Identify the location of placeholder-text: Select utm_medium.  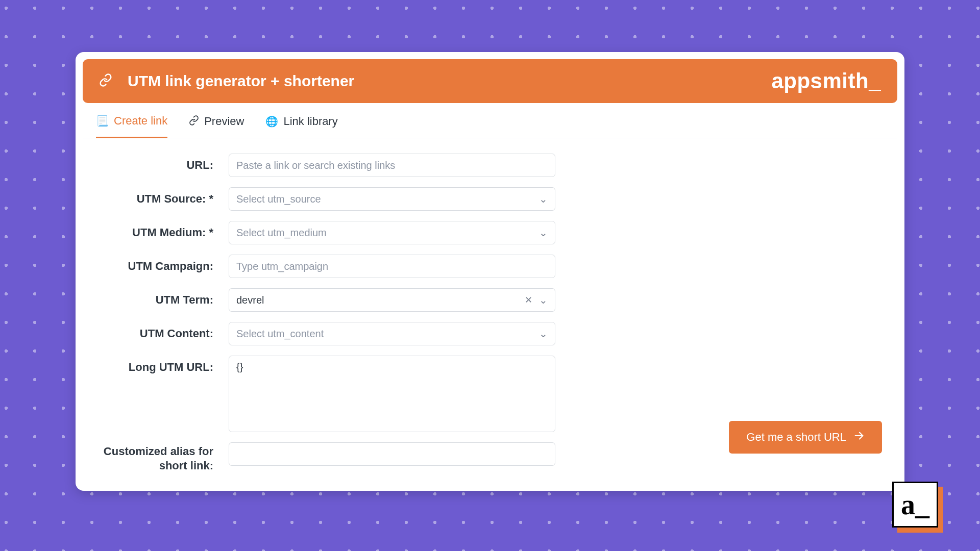
(282, 233).